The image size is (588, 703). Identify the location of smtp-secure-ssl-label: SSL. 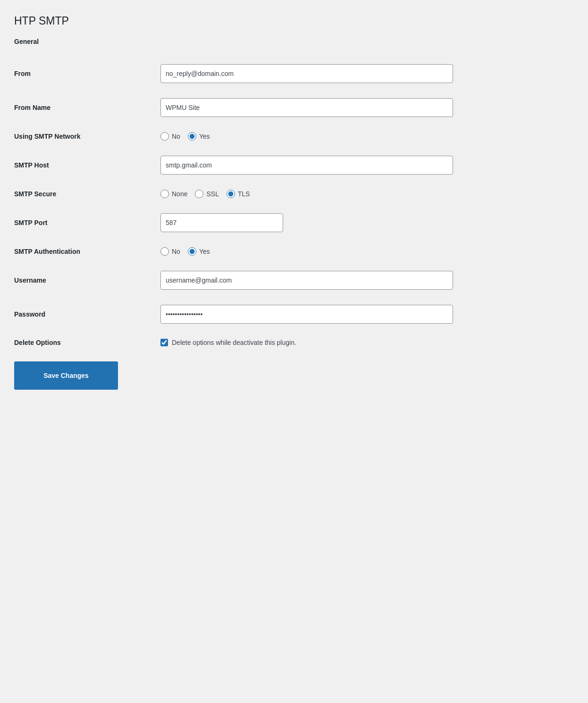
(207, 194).